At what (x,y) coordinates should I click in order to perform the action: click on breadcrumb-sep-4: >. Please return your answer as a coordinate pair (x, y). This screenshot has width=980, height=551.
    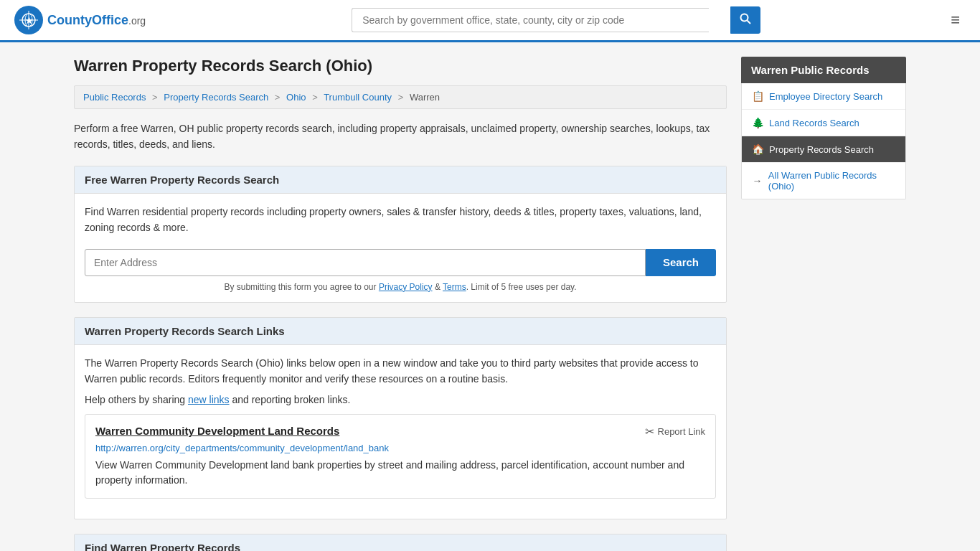
    Looking at the image, I should click on (401, 98).